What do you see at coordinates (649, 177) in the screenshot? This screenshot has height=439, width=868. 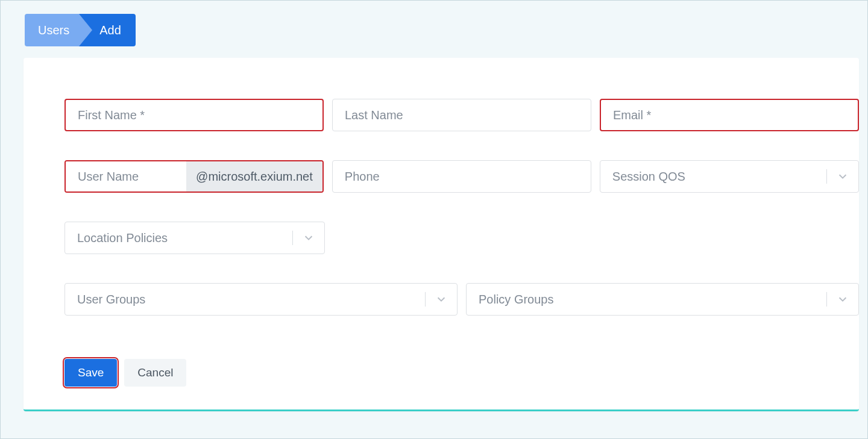 I see `session-qos-placeholder: Session QOS` at bounding box center [649, 177].